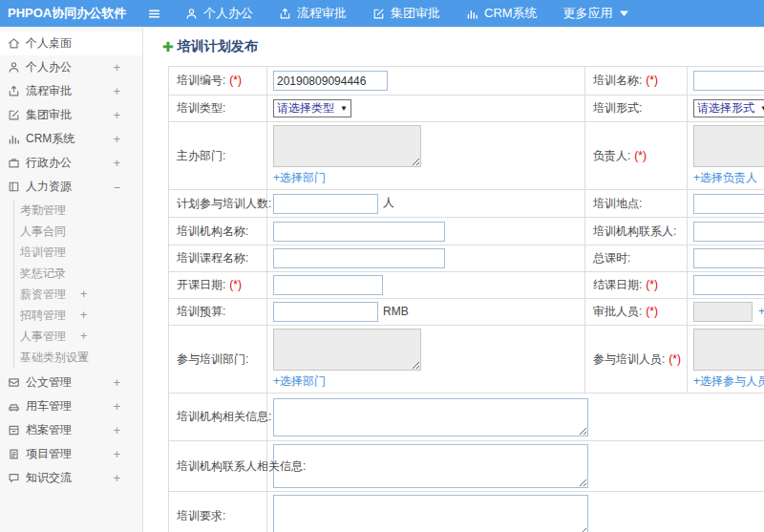 This screenshot has height=532, width=764. I want to click on sidebar-item-admin-office: 行政办公+, so click(71, 162).